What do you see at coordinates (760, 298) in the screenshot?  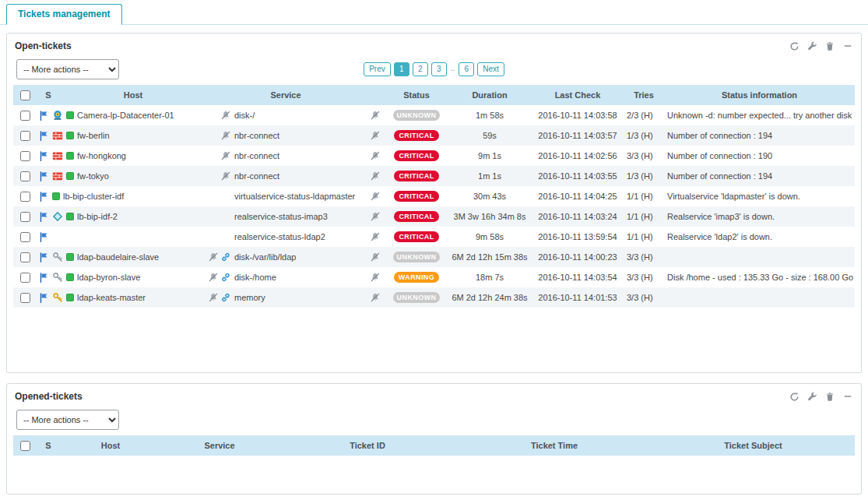 I see `status-information` at bounding box center [760, 298].